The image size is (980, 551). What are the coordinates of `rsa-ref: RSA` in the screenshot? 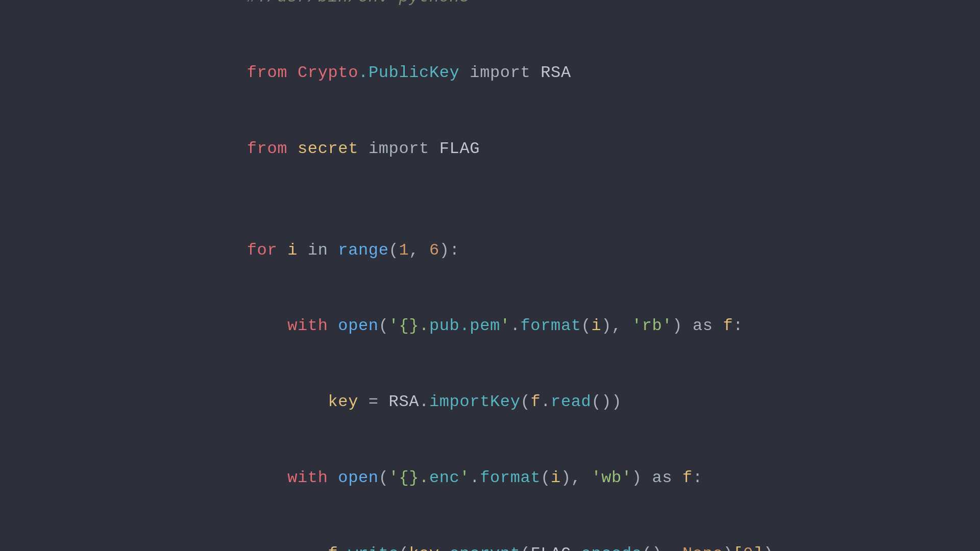 It's located at (404, 402).